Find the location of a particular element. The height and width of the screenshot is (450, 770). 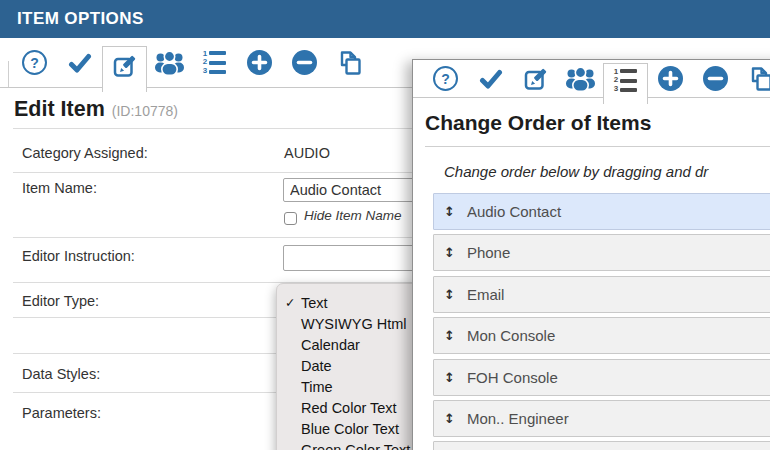

editor-type-menu: ✓ Text WYSIWYG Html Calendar Date Time R… is located at coordinates (351, 366).